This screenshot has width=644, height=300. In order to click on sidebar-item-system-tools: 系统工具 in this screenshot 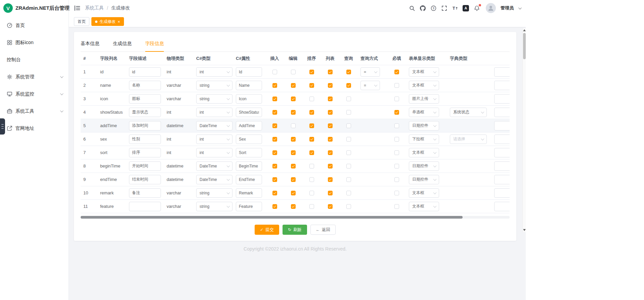, I will do `click(34, 111)`.